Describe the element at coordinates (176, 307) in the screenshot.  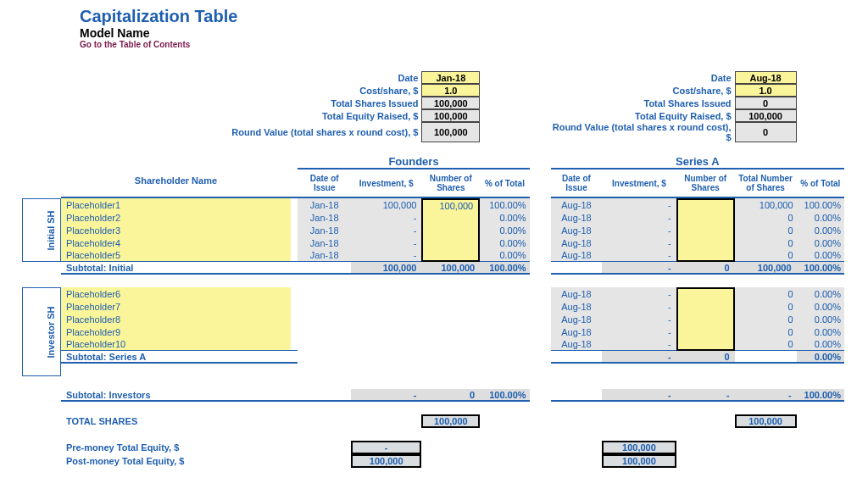
I see `sh-name: Placeholder7` at that location.